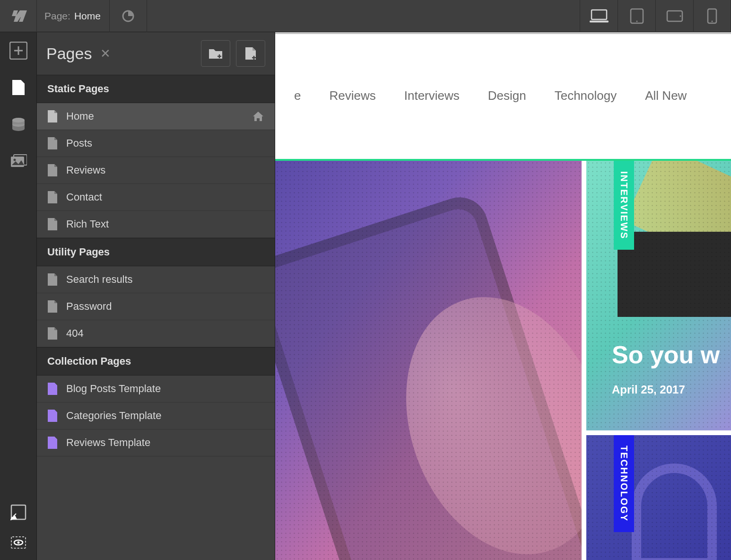 Image resolution: width=731 pixels, height=560 pixels. Describe the element at coordinates (216, 53) in the screenshot. I see `new-folder-button` at that location.